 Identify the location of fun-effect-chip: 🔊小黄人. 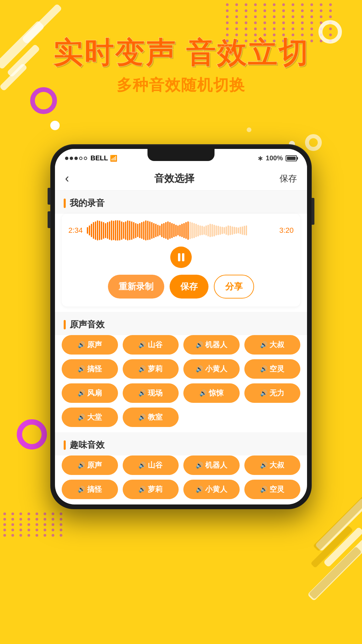
(212, 489).